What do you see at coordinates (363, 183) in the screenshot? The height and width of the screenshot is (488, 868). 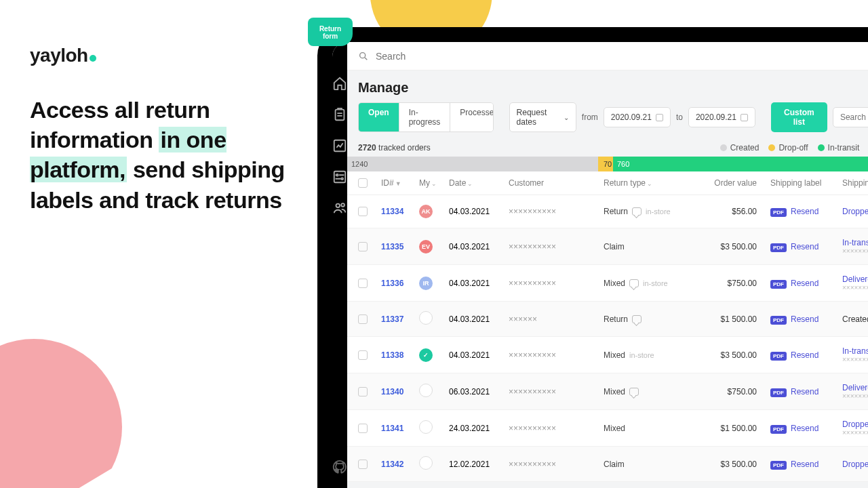 I see `select-all-checkbox` at bounding box center [363, 183].